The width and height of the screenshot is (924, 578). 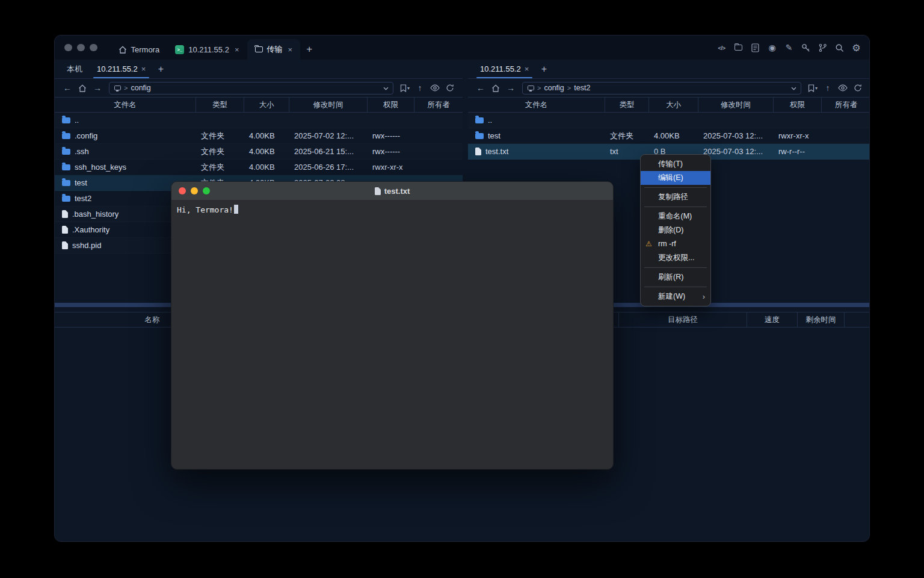 What do you see at coordinates (146, 49) in the screenshot?
I see `tab-label: Termora` at bounding box center [146, 49].